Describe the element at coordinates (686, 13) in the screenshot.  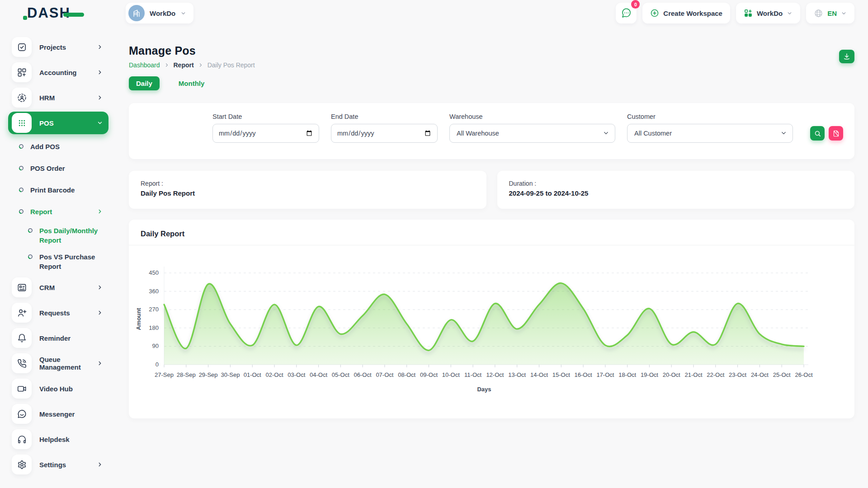
I see `create-workspace-button: Create Workspace` at that location.